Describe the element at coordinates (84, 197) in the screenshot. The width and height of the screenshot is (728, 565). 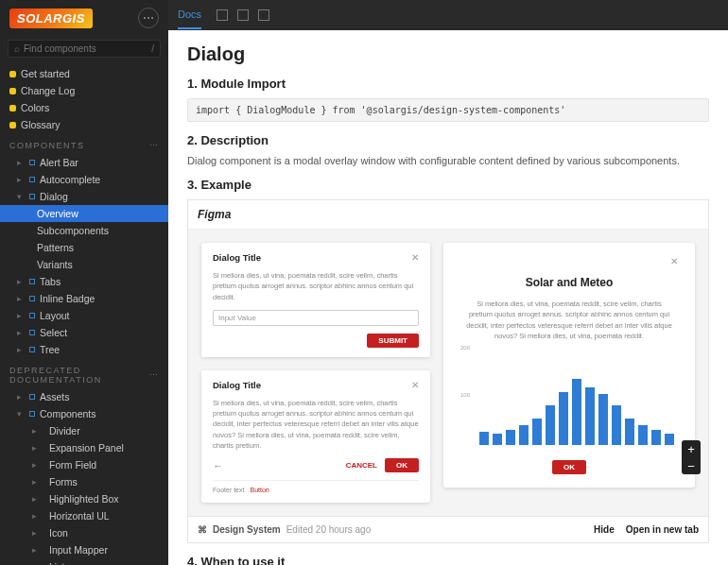
I see `sidebar-item-dialog: ▾Dialog` at that location.